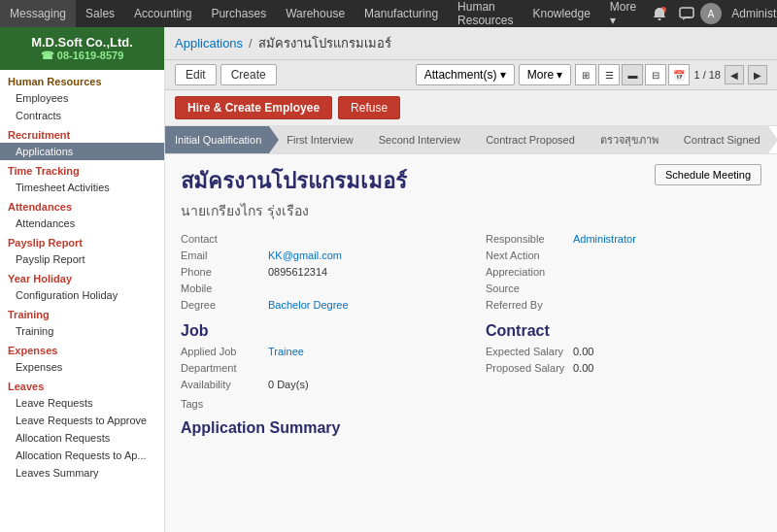  Describe the element at coordinates (82, 151) in the screenshot. I see `sidebar-item-applications: Applications` at that location.